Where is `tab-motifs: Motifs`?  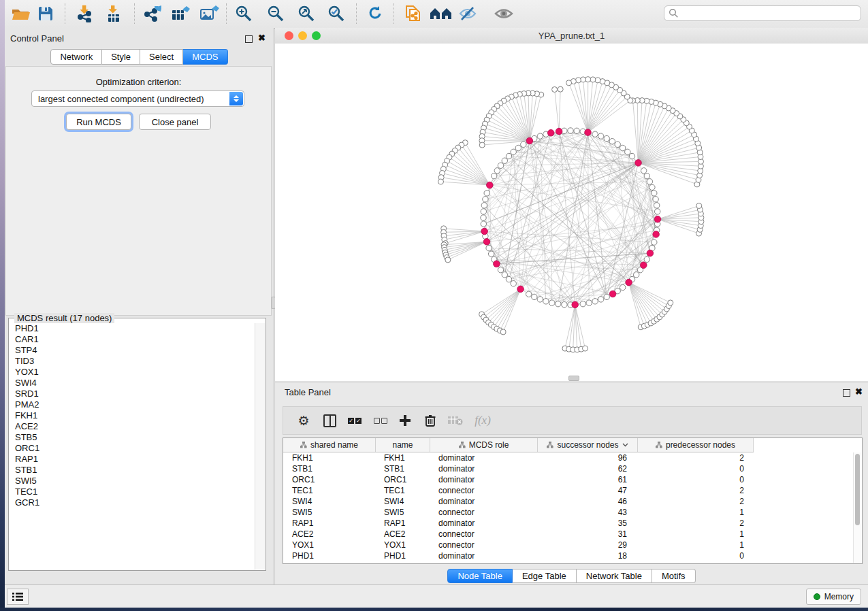
tab-motifs: Motifs is located at coordinates (674, 576).